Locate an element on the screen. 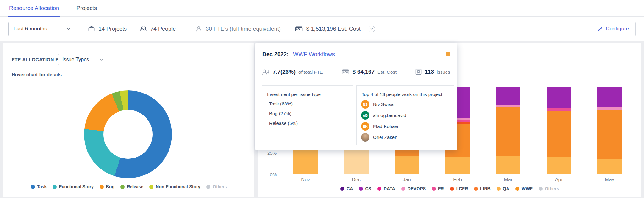 The width and height of the screenshot is (644, 198). legend-label: Functional Story is located at coordinates (76, 187).